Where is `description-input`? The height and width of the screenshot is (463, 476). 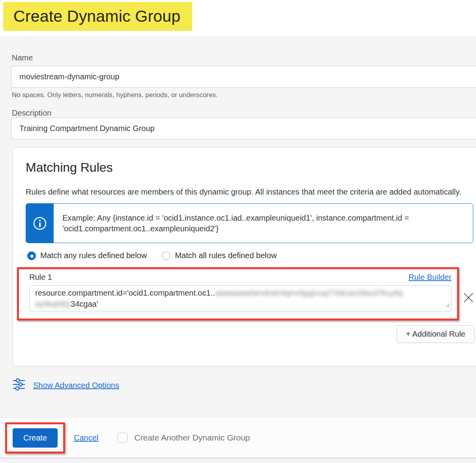
description-input is located at coordinates (244, 129).